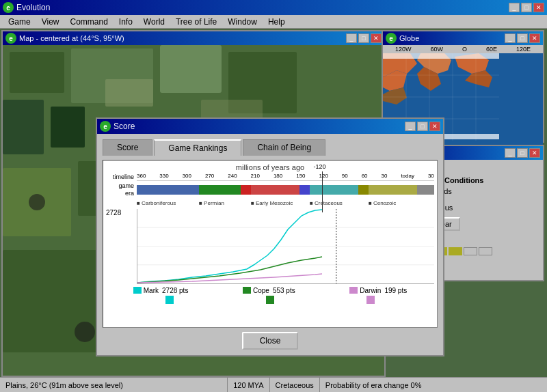  Describe the element at coordinates (435, 126) in the screenshot. I see `score-close: ✕` at that location.